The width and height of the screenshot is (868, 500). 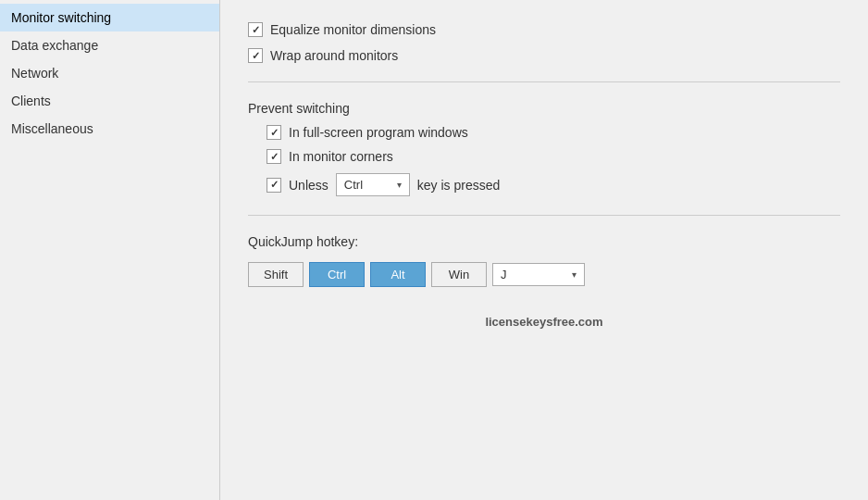 What do you see at coordinates (309, 185) in the screenshot?
I see `unless-label: Unless` at bounding box center [309, 185].